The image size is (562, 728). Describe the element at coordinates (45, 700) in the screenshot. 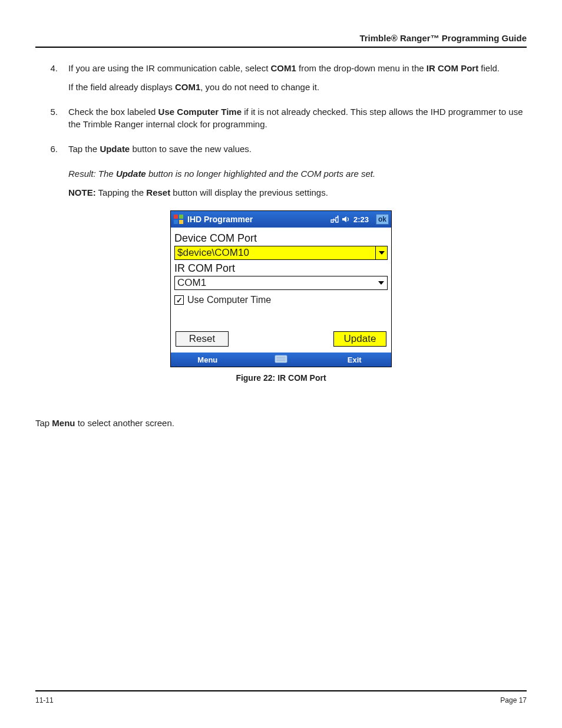

I see `footer-date: 11-11` at that location.